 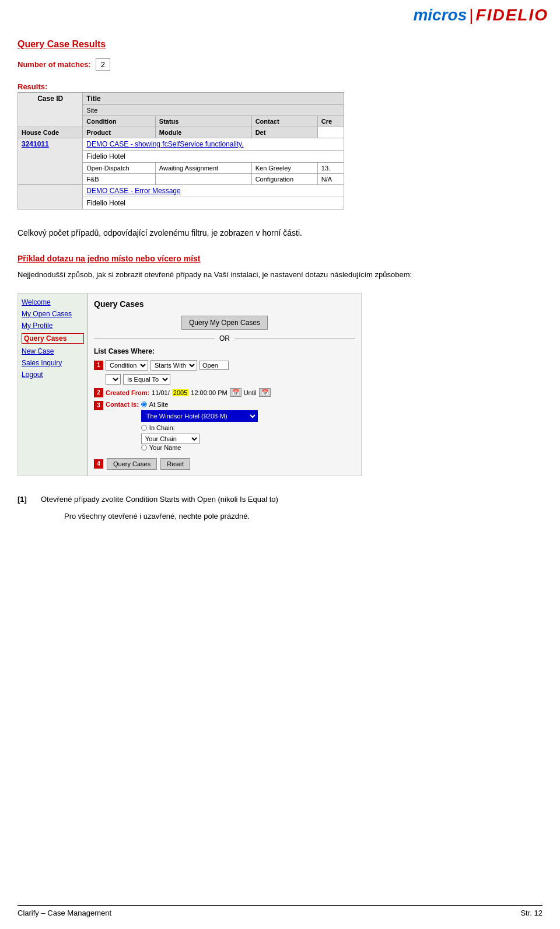 I want to click on filter-row-1: 1 Condition Starts With, so click(x=225, y=365).